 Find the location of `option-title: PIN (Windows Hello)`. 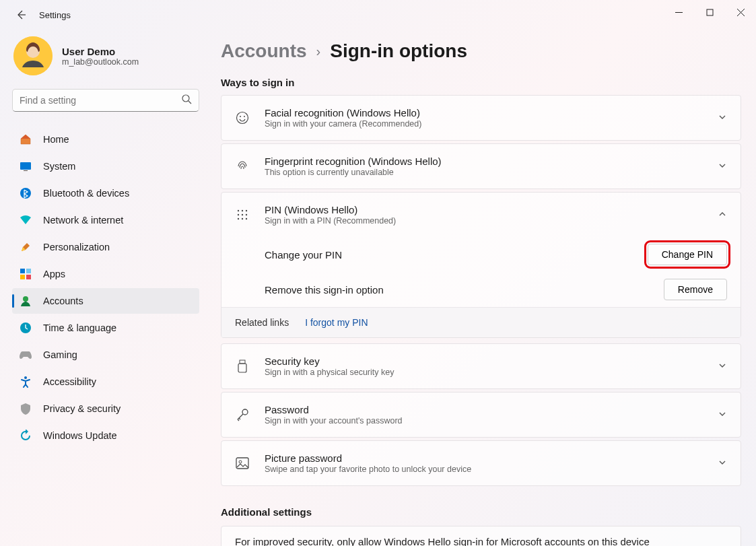

option-title: PIN (Windows Hello) is located at coordinates (491, 210).